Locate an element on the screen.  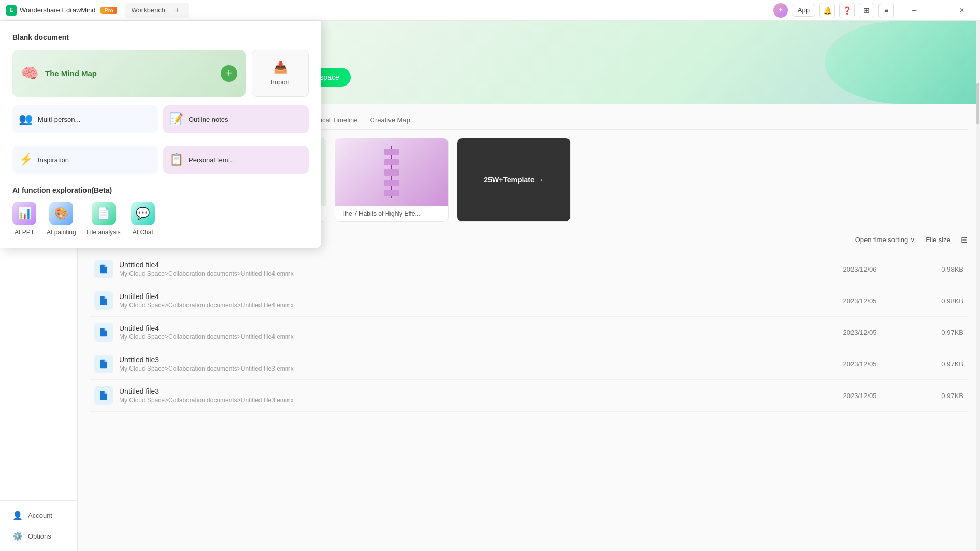
ai-ppt-item: 📊 AI PPT is located at coordinates (24, 219).